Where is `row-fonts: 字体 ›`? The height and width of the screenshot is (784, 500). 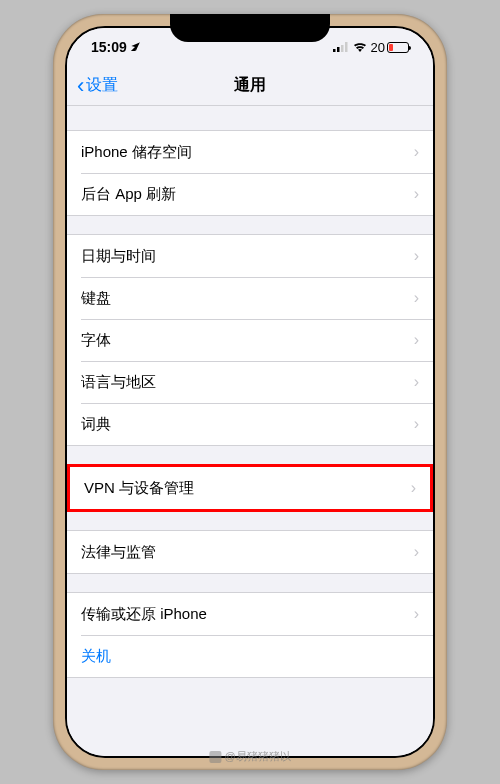
row-fonts: 字体 › is located at coordinates (250, 340).